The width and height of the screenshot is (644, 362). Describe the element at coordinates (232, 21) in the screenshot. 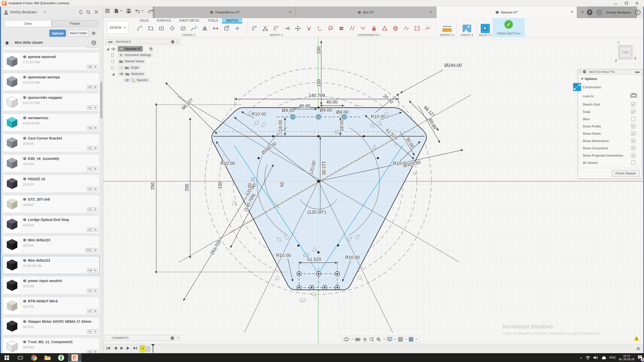

I see `workspace-tab-sketch: SKETCH` at that location.